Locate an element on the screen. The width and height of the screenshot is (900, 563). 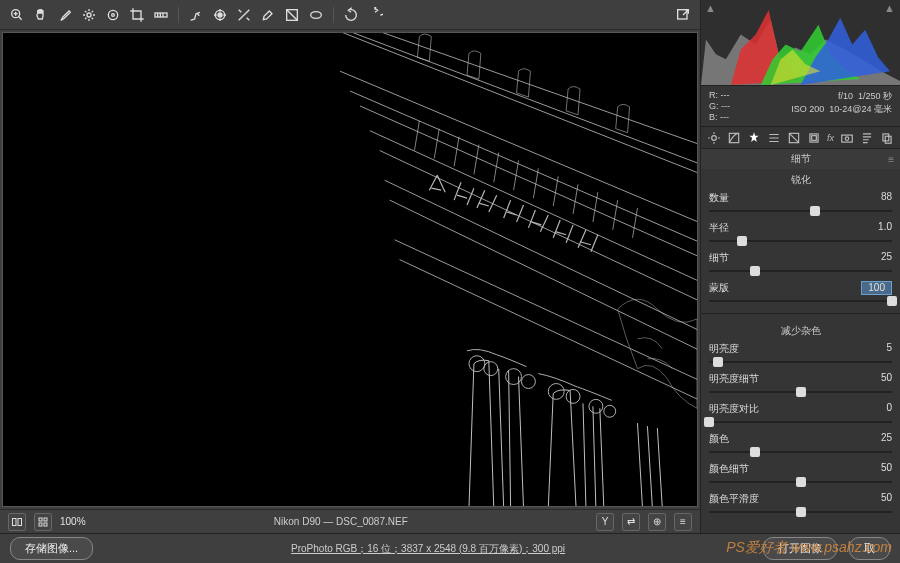
compare-icon is located at coordinates (17, 522).